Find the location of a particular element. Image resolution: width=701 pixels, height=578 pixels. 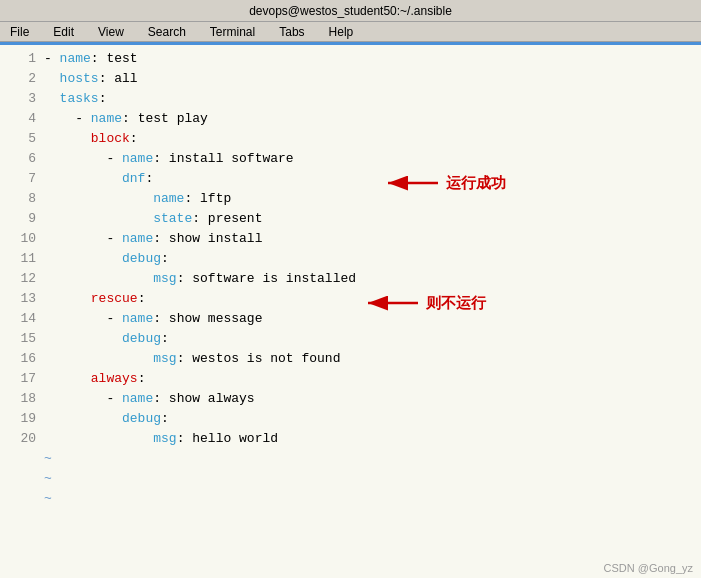

table-row: 7 dnf: is located at coordinates (350, 179).